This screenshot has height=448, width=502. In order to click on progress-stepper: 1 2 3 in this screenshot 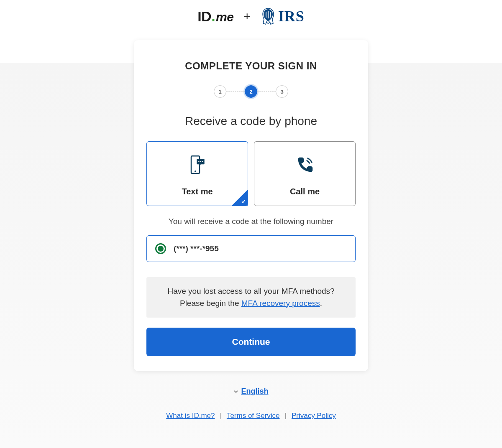, I will do `click(251, 92)`.